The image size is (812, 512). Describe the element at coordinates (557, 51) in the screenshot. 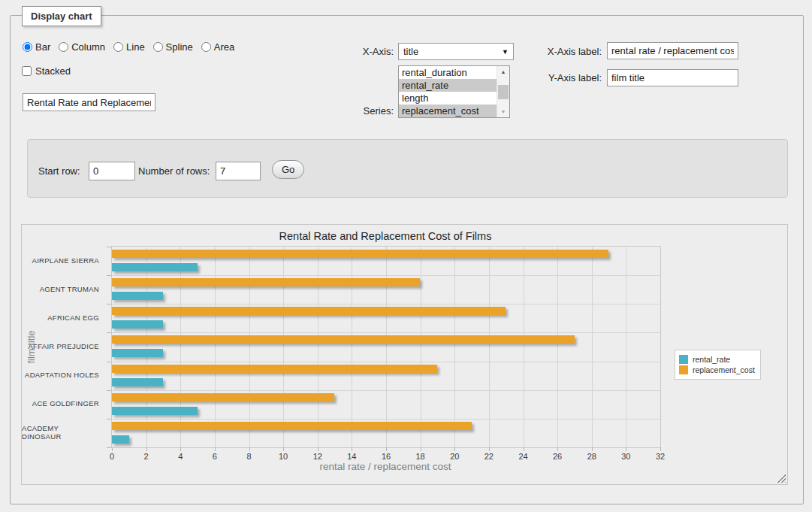

I see `x-axis-label-label: X-Axis label:` at that location.